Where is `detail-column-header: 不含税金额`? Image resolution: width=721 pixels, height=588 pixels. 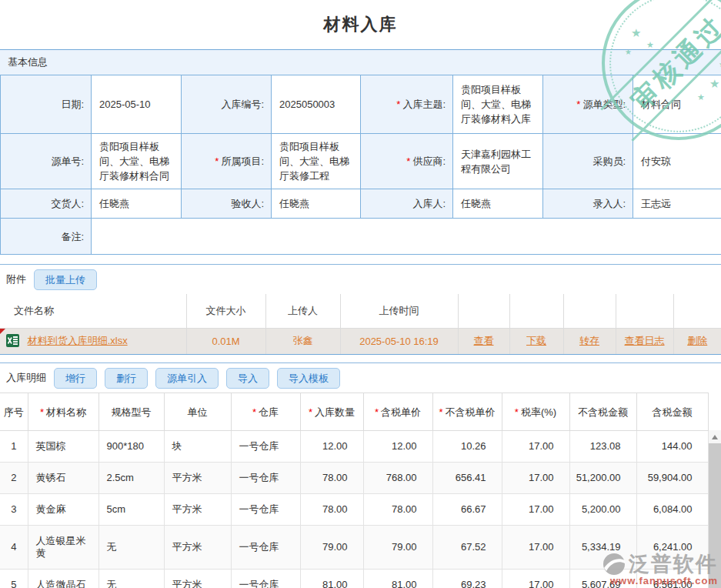
detail-column-header: 不含税金额 is located at coordinates (603, 413).